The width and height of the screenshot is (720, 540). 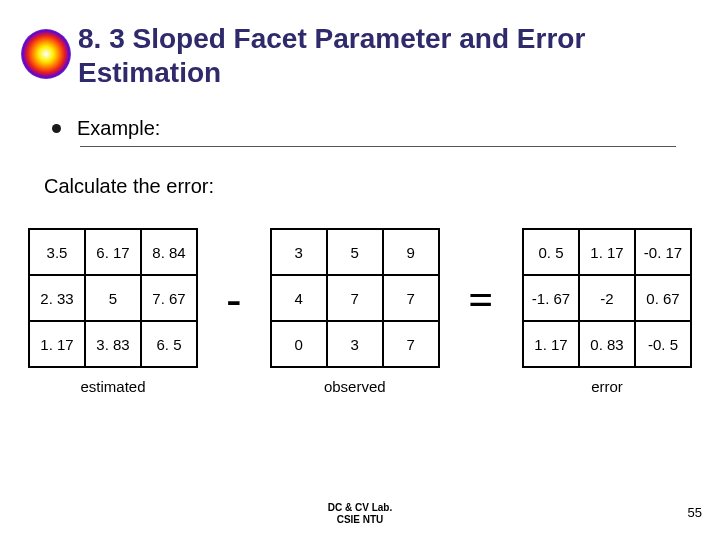 I want to click on table-row: 4 7 7, so click(x=355, y=298).